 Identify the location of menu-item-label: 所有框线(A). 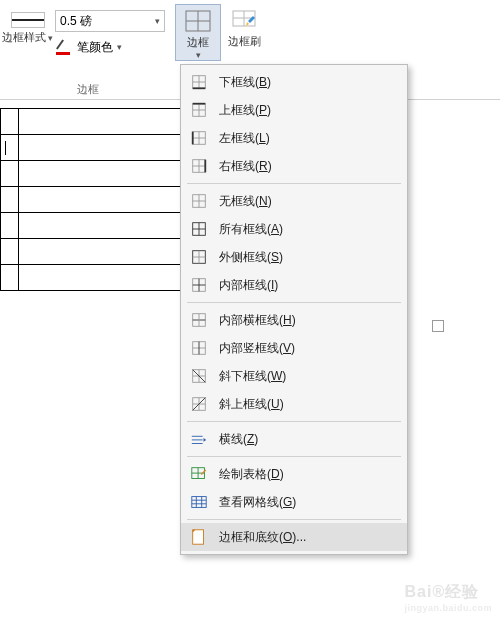
(308, 230).